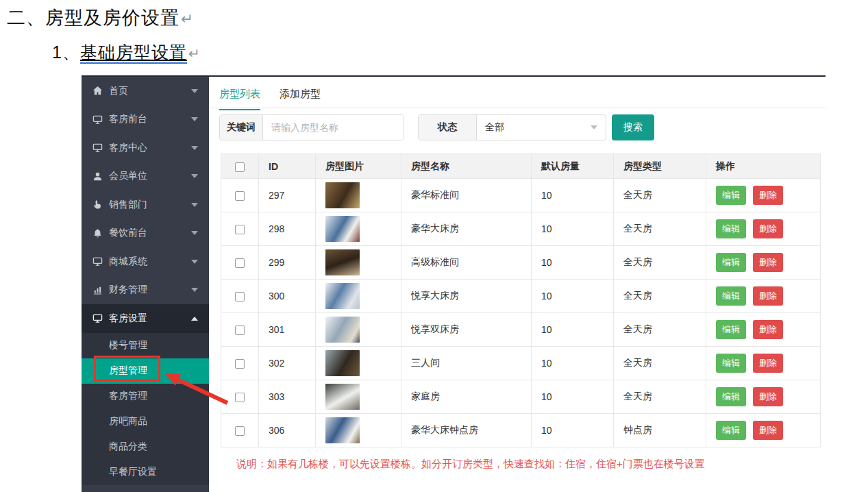 The image size is (868, 492). Describe the element at coordinates (145, 396) in the screenshot. I see `sidebar-subitem-guestroom-mgmt: 客房管理` at that location.